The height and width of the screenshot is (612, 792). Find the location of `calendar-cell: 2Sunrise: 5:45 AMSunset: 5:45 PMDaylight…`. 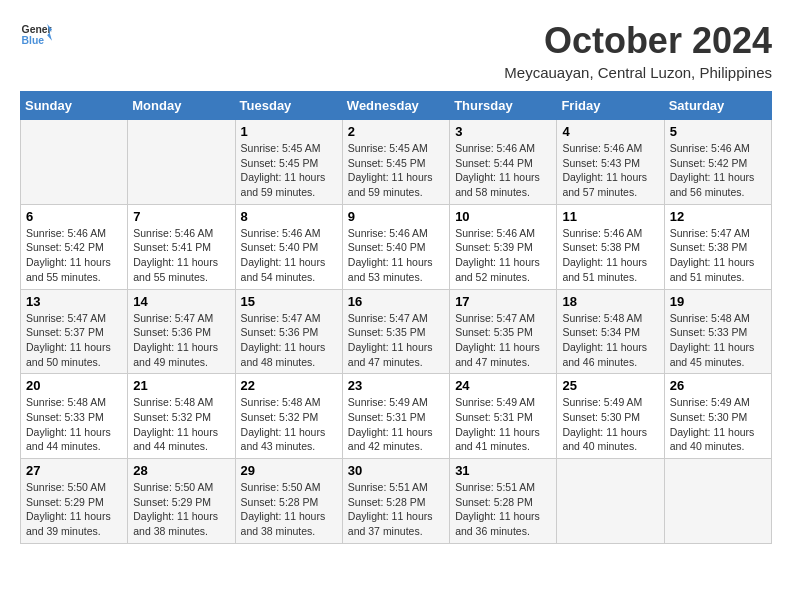

calendar-cell: 2Sunrise: 5:45 AMSunset: 5:45 PMDaylight… is located at coordinates (396, 162).